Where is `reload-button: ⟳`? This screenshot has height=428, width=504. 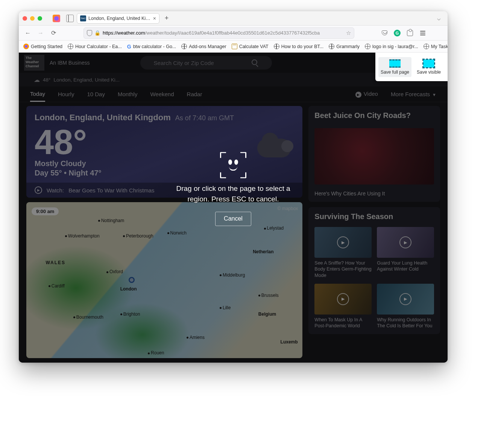 reload-button: ⟳ is located at coordinates (53, 33).